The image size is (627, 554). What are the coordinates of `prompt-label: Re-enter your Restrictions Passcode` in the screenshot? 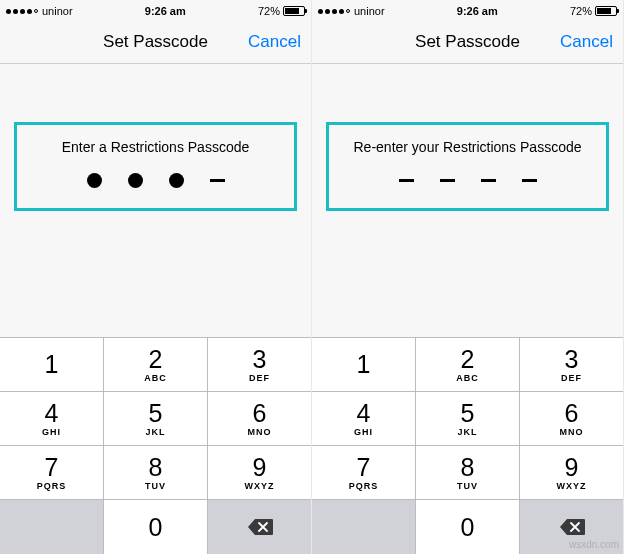 It's located at (468, 147).